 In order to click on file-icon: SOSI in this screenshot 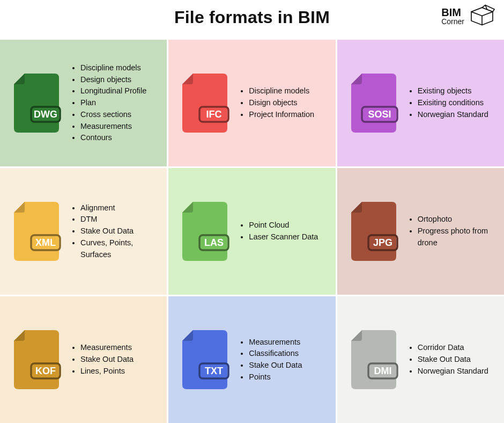, I will do `click(374, 103)`.